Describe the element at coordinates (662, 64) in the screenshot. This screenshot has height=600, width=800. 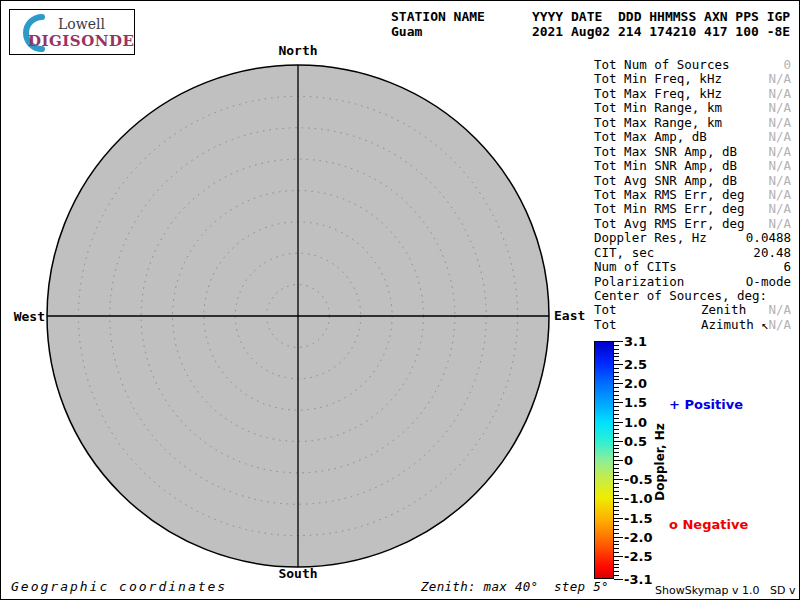
I see `info-row-label: Tot Num of Sources` at that location.